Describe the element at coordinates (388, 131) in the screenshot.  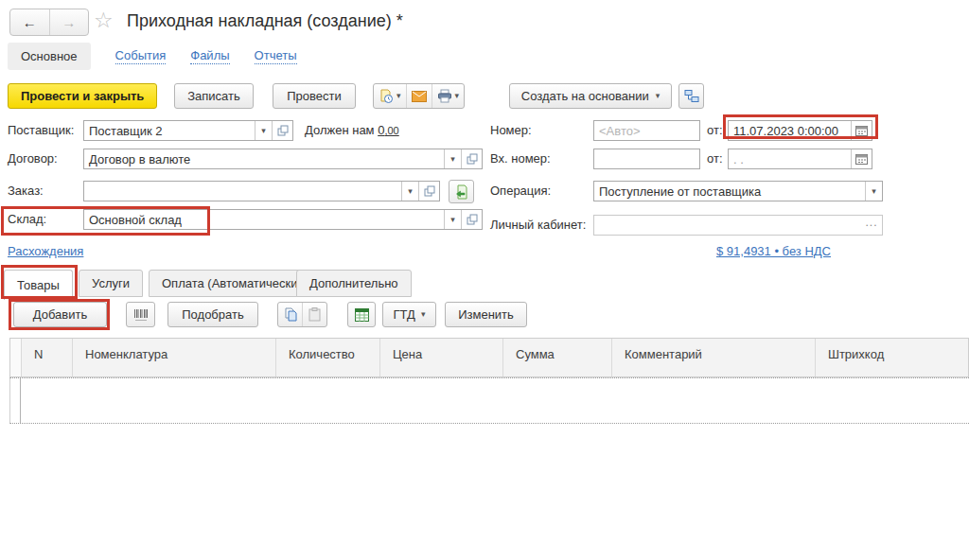
I see `debt-amount-link: 0,00` at that location.